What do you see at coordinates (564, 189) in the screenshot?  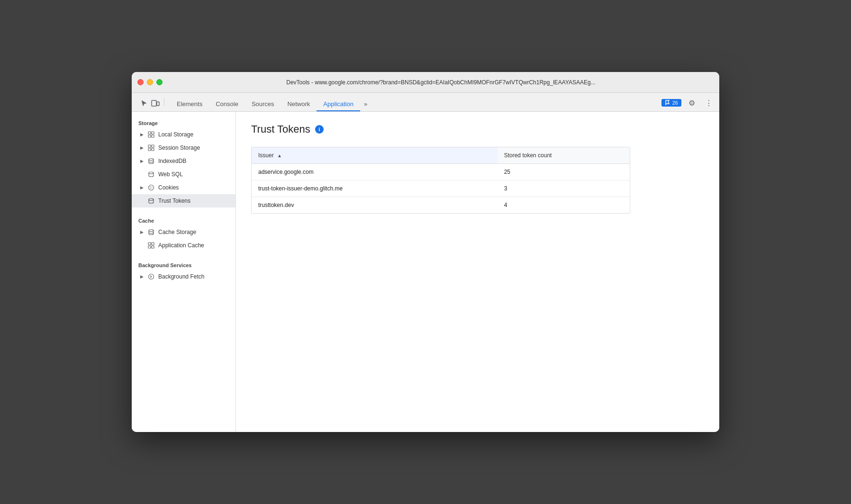 I see `cell-count: 3` at bounding box center [564, 189].